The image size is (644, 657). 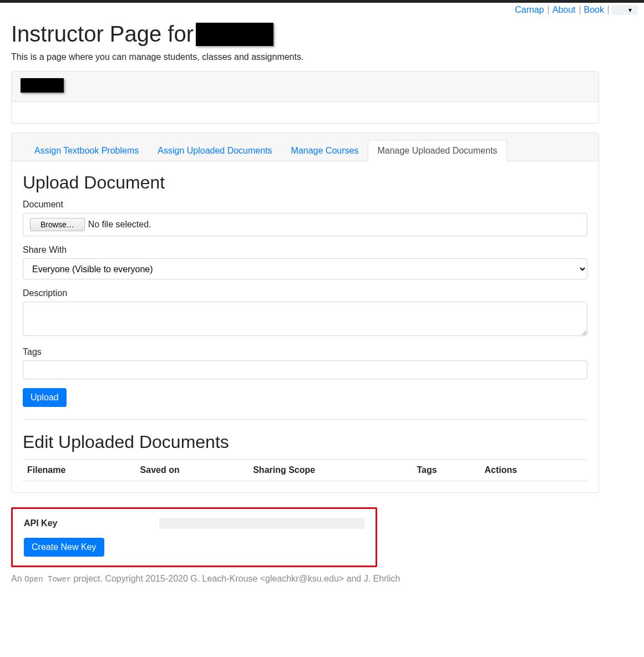 What do you see at coordinates (235, 579) in the screenshot?
I see `footer-rest: project. Copyright 2015-2020 G. Leach-Kr…` at bounding box center [235, 579].